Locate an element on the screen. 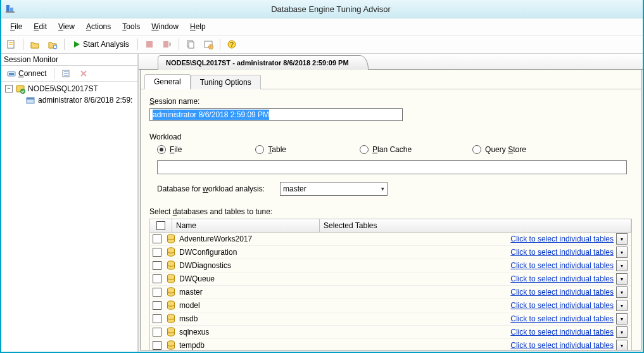 The width and height of the screenshot is (644, 353). start-analysis-button: Start Analysis is located at coordinates (101, 44).